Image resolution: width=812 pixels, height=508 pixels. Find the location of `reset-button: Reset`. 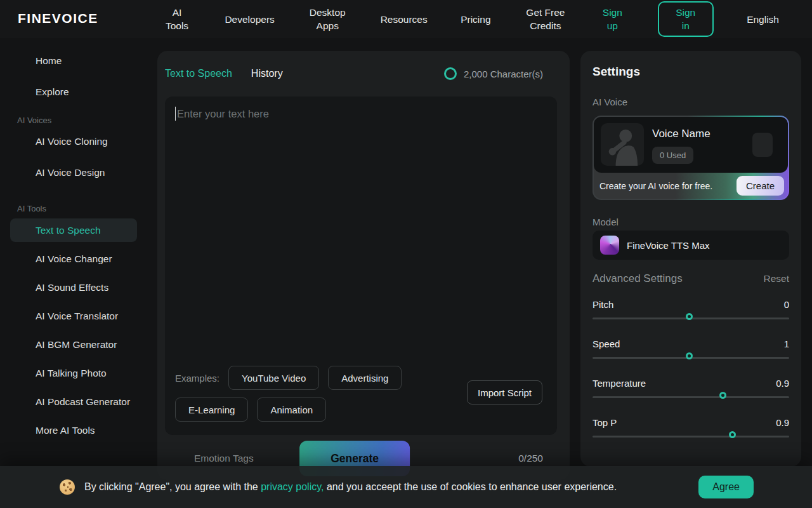

reset-button: Reset is located at coordinates (776, 279).